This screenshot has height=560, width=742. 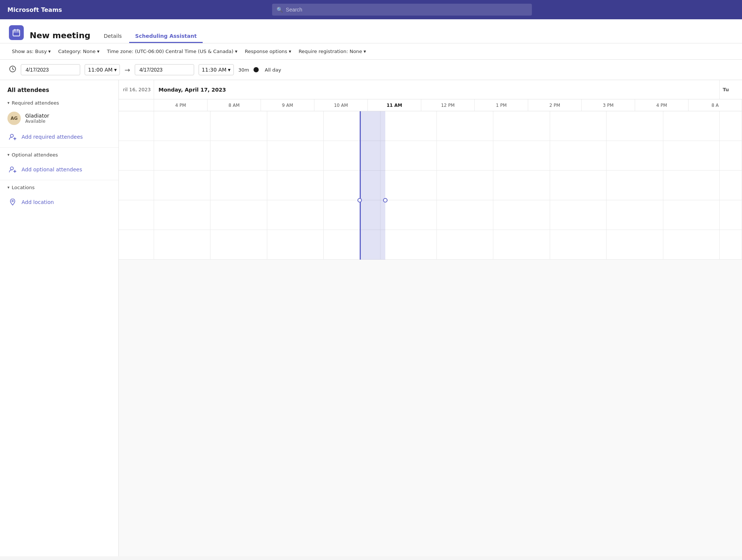 What do you see at coordinates (280, 10) in the screenshot?
I see `search-icon: 🔍` at bounding box center [280, 10].